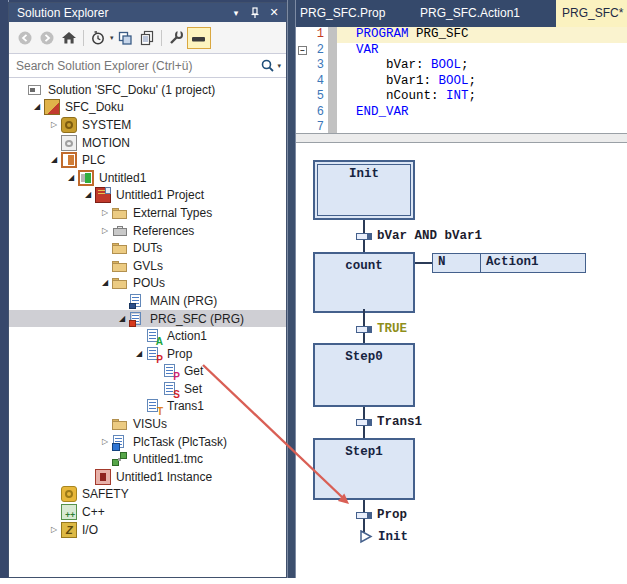 The width and height of the screenshot is (627, 584). What do you see at coordinates (47, 38) in the screenshot?
I see `forward-button` at bounding box center [47, 38].